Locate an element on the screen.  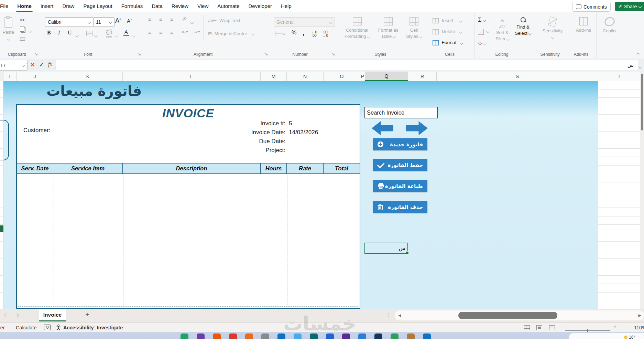
page-break-view-icon is located at coordinates (552, 328).